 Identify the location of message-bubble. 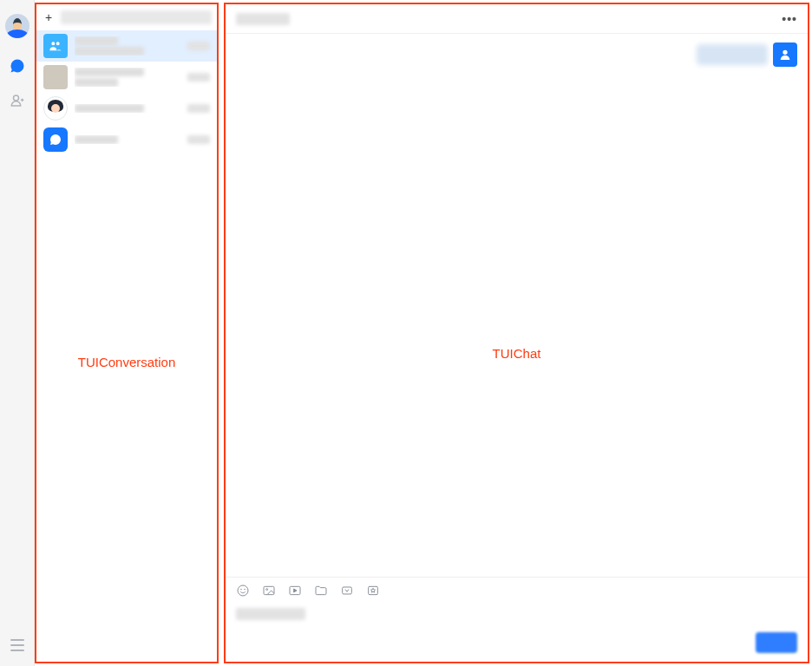
(732, 55).